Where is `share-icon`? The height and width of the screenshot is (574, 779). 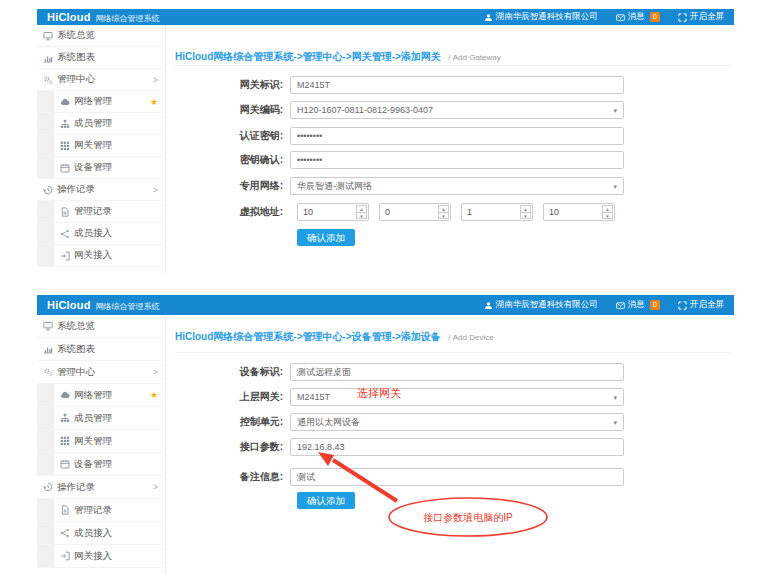 share-icon is located at coordinates (65, 533).